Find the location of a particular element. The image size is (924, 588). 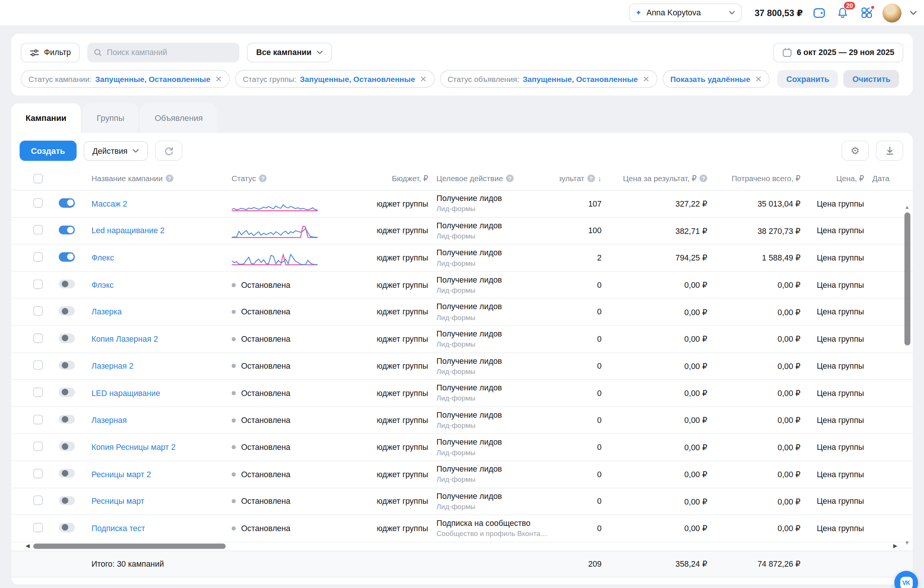

campaign-name-link: Ресницы март is located at coordinates (118, 502).